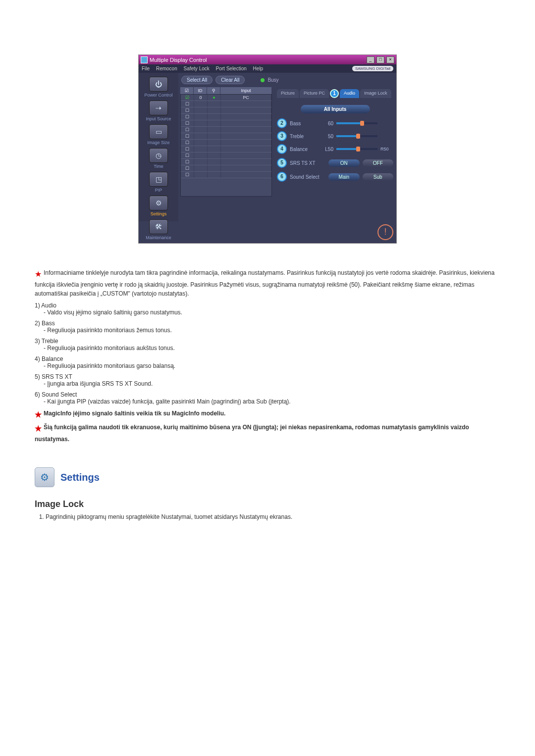  Describe the element at coordinates (314, 94) in the screenshot. I see `tab-picture-pc: Picture PC` at that location.